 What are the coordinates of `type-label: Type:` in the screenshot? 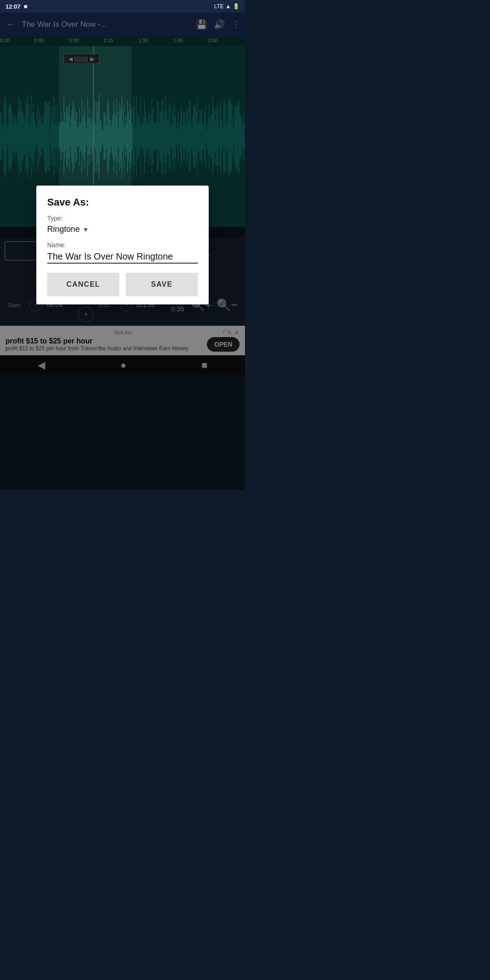 It's located at (122, 218).